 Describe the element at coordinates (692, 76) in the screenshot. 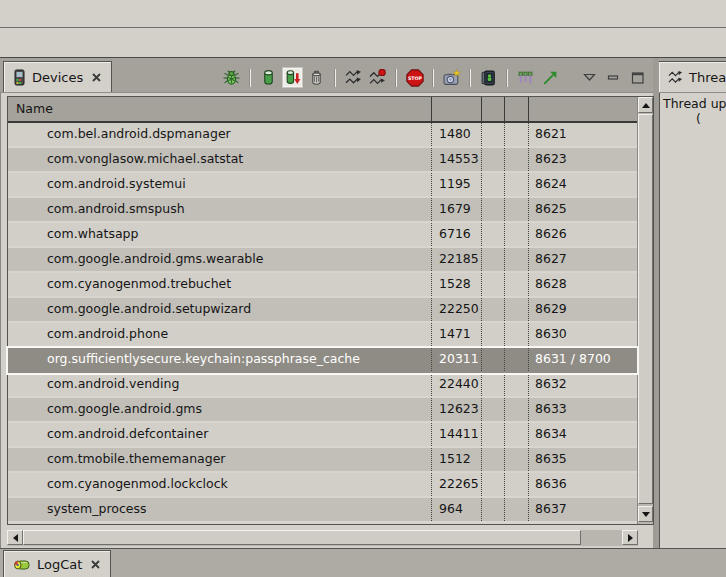

I see `tab-threads: Threads` at that location.